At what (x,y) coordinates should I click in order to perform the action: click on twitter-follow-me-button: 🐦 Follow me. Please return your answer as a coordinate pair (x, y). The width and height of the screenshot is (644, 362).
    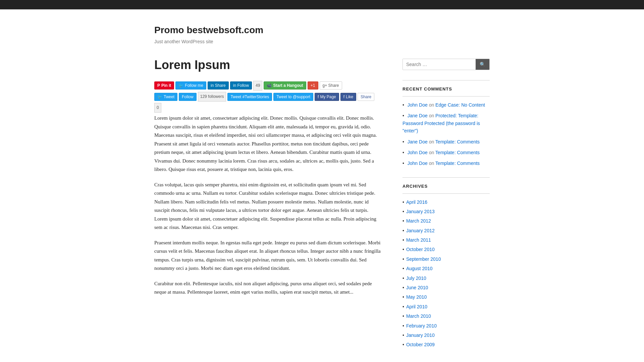
    Looking at the image, I should click on (191, 85).